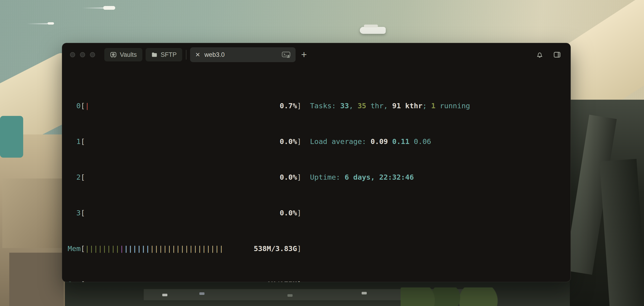 This screenshot has width=644, height=306. What do you see at coordinates (403, 142) in the screenshot?
I see `text-segment: 0.11` at bounding box center [403, 142].